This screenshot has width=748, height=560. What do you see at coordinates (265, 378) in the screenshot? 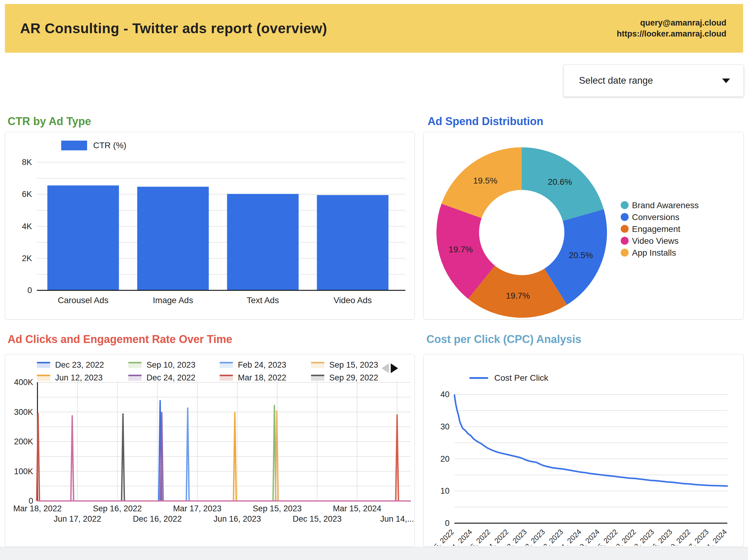
I see `legend-item-mar-18-2022: Mar 18, 2022` at bounding box center [265, 378].